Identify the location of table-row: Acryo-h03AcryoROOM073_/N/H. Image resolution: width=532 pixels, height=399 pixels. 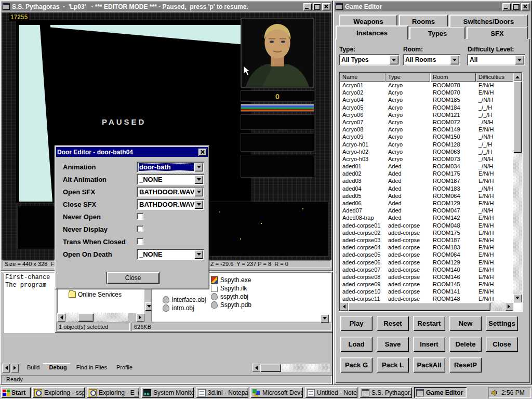
(427, 159).